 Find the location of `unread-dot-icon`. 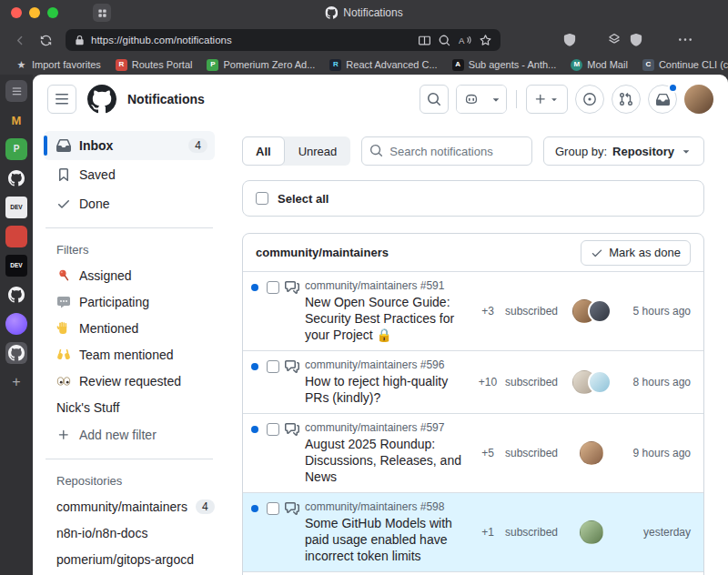

unread-dot-icon is located at coordinates (255, 382).